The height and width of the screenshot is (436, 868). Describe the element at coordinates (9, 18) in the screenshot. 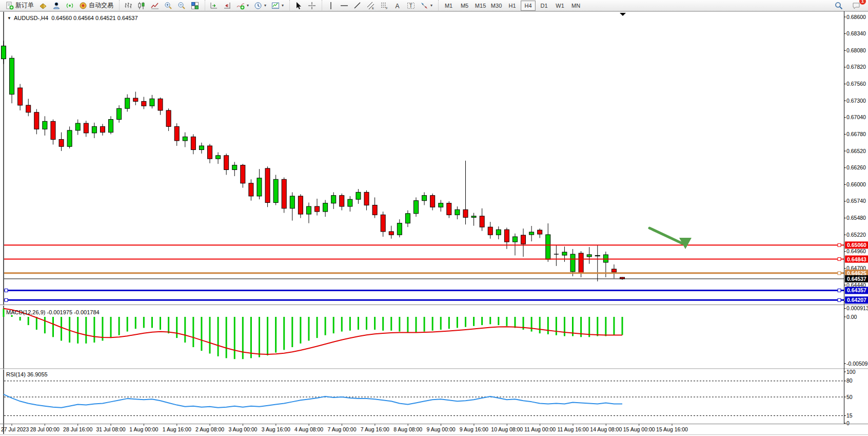

I see `symbol-dropdown-icon: ▼` at that location.